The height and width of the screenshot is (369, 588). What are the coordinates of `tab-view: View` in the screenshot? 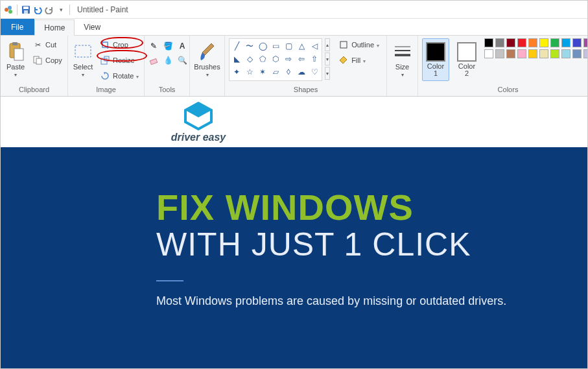 It's located at (92, 27).